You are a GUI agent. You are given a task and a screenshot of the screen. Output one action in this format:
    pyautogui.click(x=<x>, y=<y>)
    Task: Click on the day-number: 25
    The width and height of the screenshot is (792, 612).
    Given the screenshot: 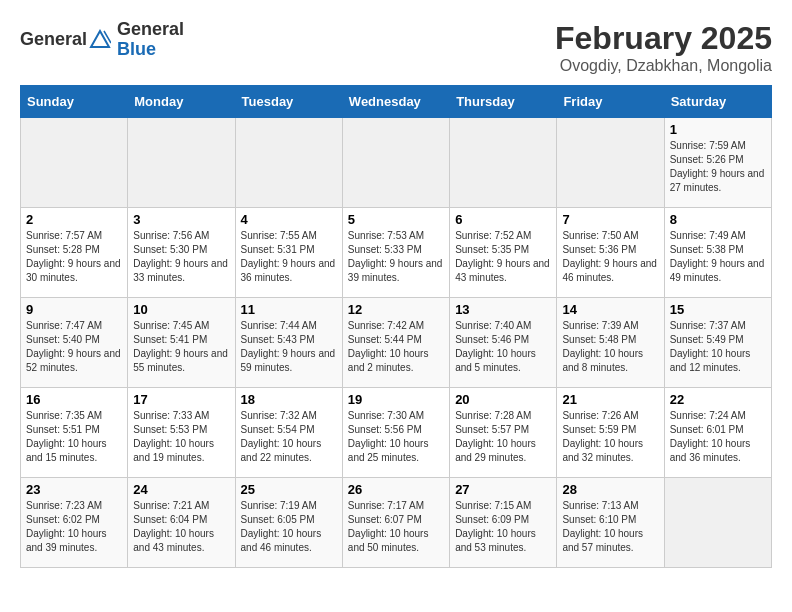 What is the action you would take?
    pyautogui.click(x=289, y=490)
    